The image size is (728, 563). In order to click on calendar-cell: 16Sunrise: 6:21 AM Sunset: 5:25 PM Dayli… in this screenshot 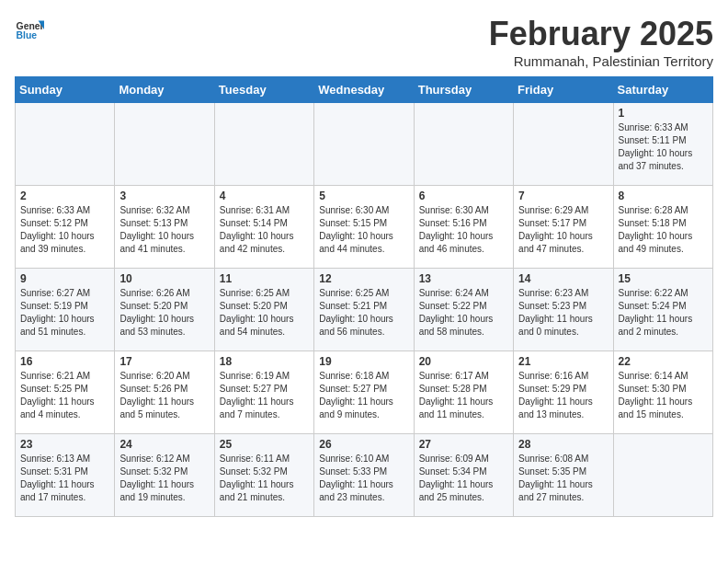, I will do `click(65, 393)`.